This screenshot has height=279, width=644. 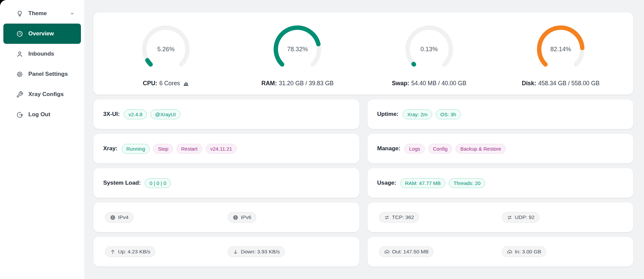 I want to click on manage-row-badge-logs: Logs, so click(x=415, y=149).